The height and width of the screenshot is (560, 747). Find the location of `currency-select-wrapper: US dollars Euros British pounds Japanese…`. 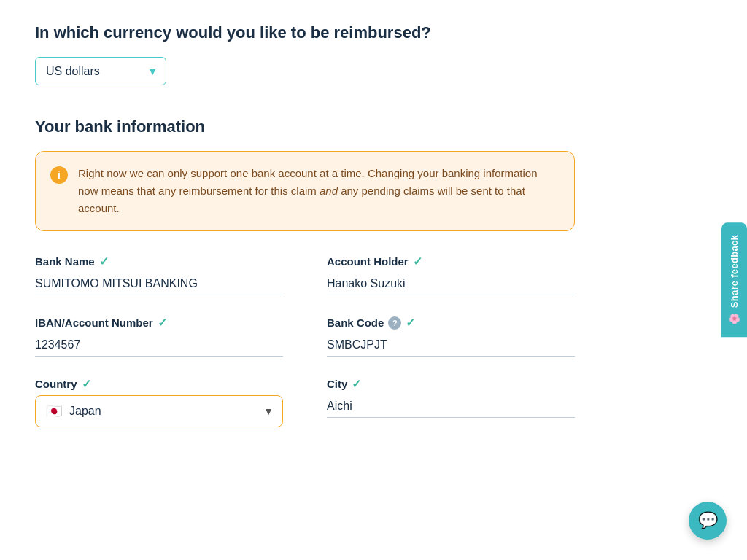

currency-select-wrapper: US dollars Euros British pounds Japanese… is located at coordinates (101, 71).